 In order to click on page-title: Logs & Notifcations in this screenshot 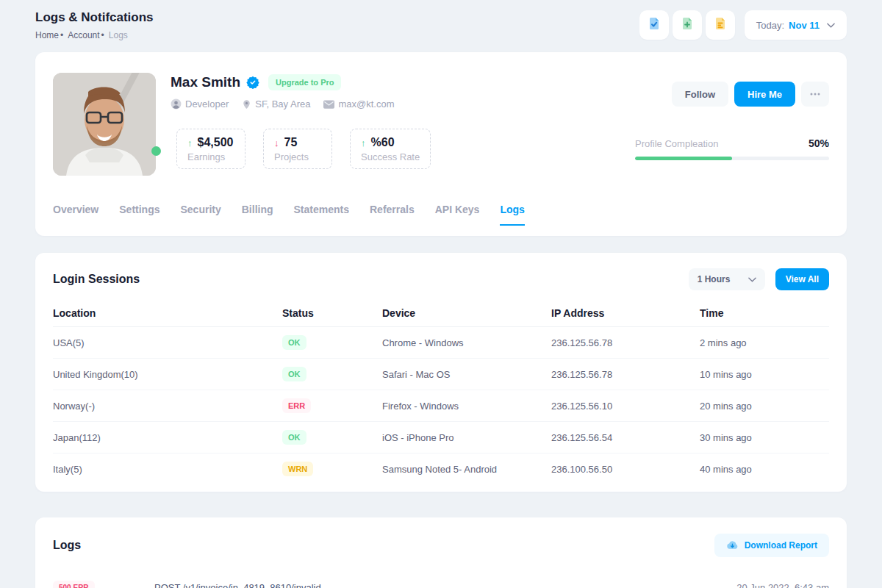, I will do `click(94, 18)`.